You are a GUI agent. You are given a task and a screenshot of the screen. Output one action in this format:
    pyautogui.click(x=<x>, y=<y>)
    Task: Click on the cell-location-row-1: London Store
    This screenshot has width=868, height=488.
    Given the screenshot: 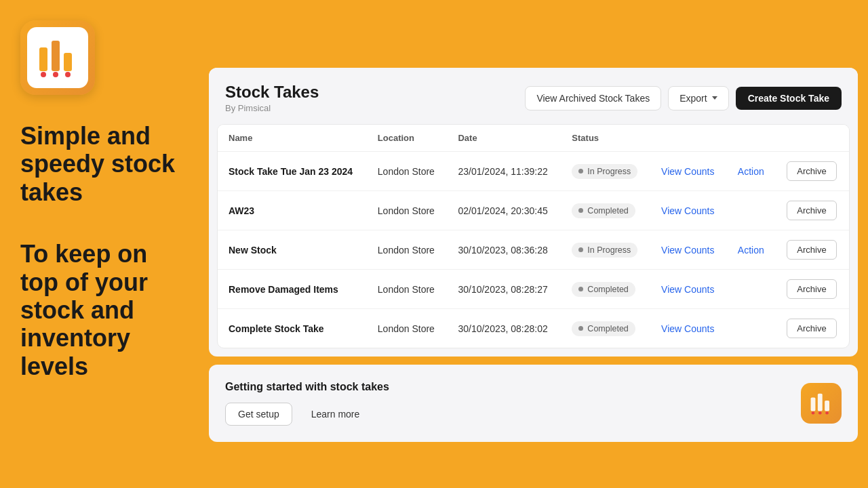 What is the action you would take?
    pyautogui.click(x=407, y=211)
    